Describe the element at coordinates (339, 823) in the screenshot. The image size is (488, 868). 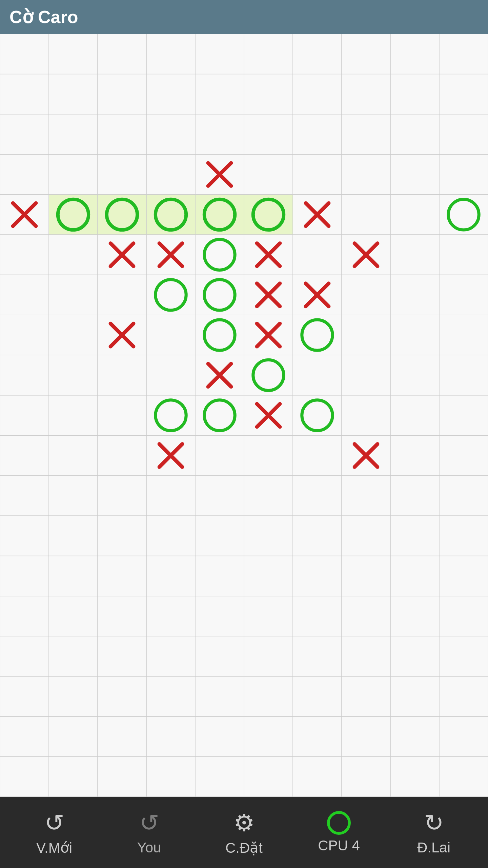
I see `cpu4-circle-icon` at that location.